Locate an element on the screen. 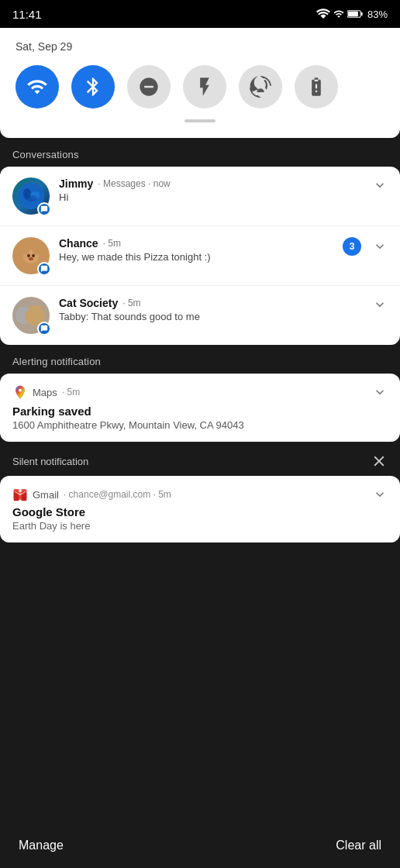 This screenshot has height=868, width=400. jimmy-chevron is located at coordinates (380, 185).